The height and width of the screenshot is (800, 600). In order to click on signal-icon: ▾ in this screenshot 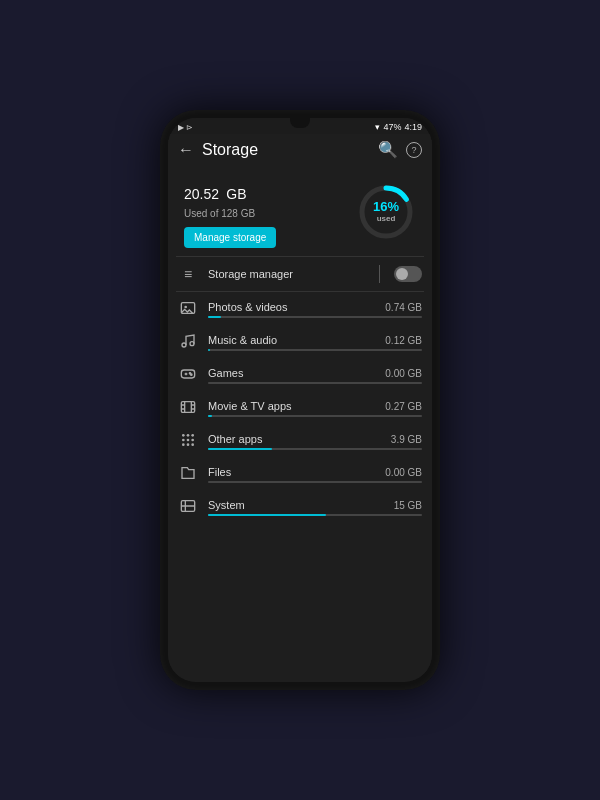, I will do `click(378, 127)`.